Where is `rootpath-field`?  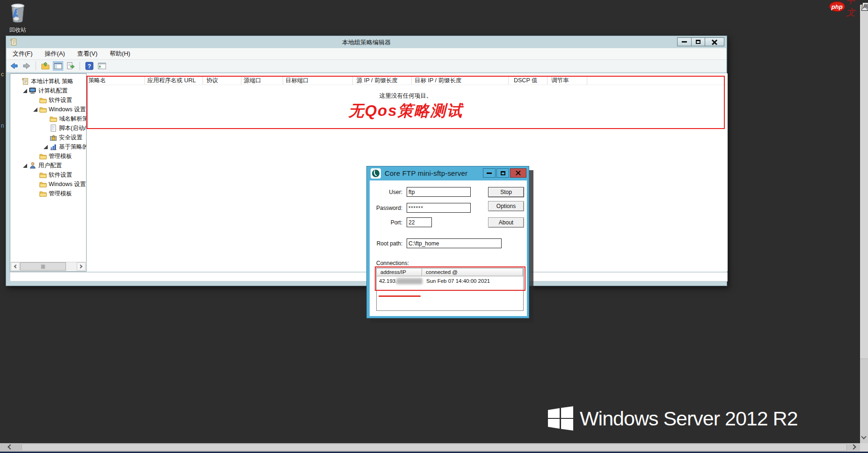 rootpath-field is located at coordinates (454, 243).